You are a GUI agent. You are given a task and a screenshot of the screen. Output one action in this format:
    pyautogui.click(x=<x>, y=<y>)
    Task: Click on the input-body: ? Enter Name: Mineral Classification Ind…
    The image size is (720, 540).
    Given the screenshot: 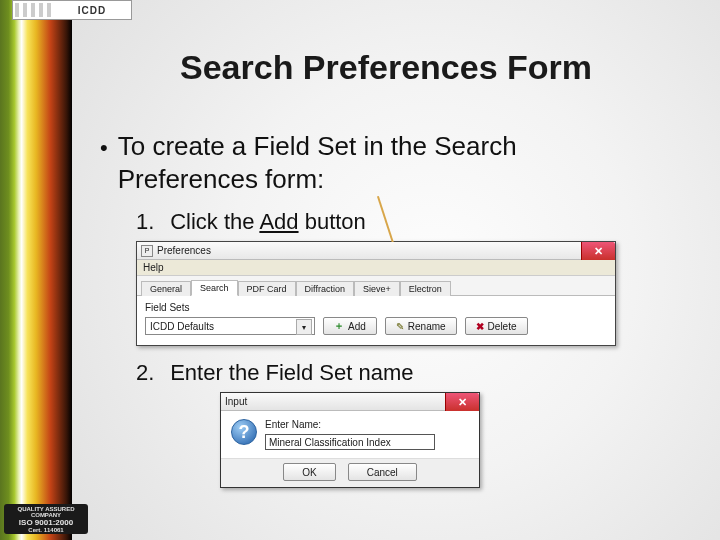 What is the action you would take?
    pyautogui.click(x=350, y=434)
    